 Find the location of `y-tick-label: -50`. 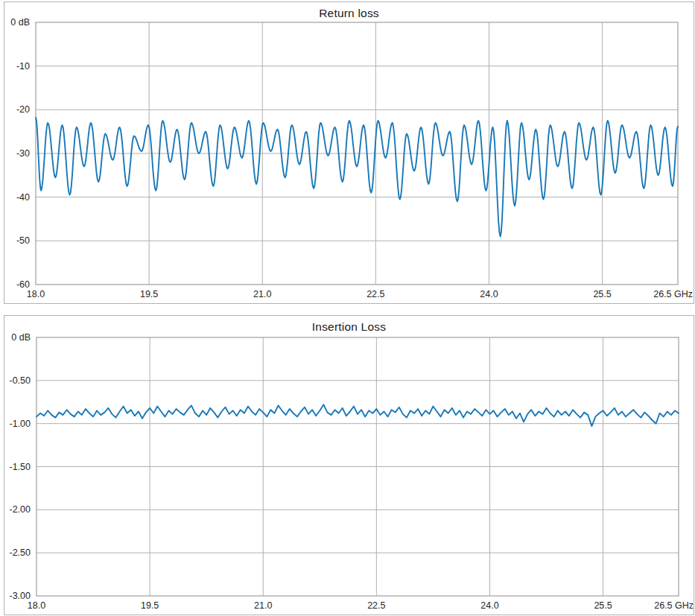

y-tick-label: -50 is located at coordinates (23, 241).